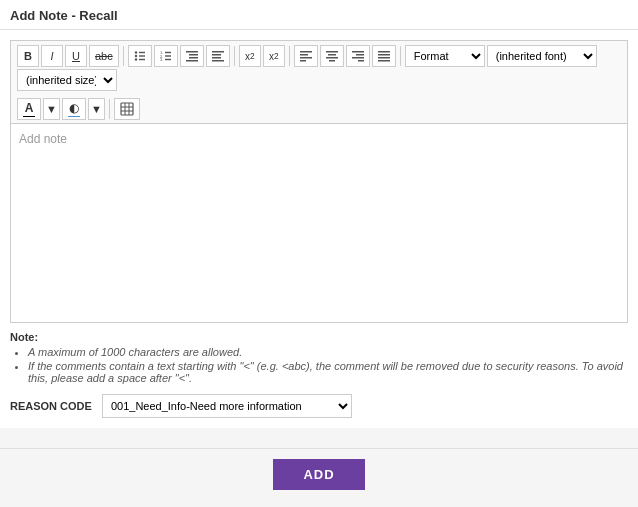 The image size is (638, 507). I want to click on bg-color-button: ◐, so click(74, 109).